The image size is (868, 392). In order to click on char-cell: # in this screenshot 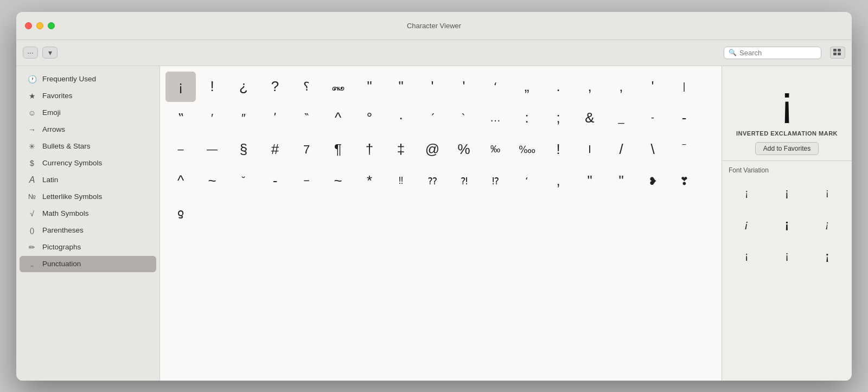, I will do `click(275, 150)`.